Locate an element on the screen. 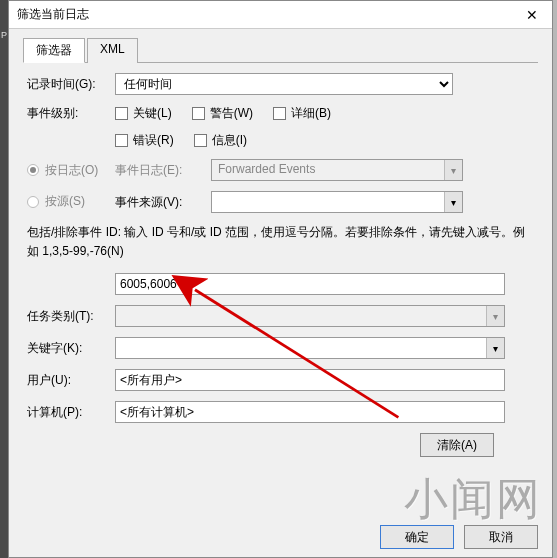  label-event-source: 事件来源(V): is located at coordinates (153, 202).